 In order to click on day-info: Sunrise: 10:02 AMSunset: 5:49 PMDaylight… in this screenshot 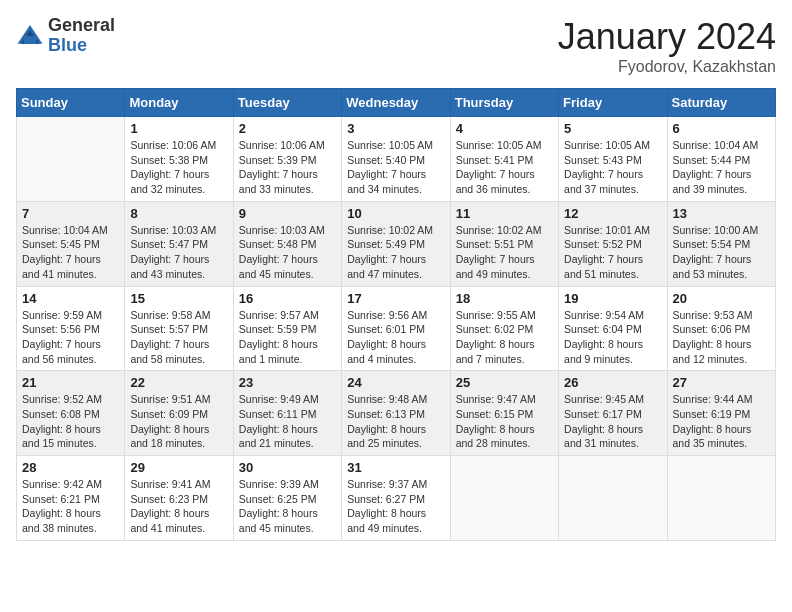, I will do `click(396, 252)`.